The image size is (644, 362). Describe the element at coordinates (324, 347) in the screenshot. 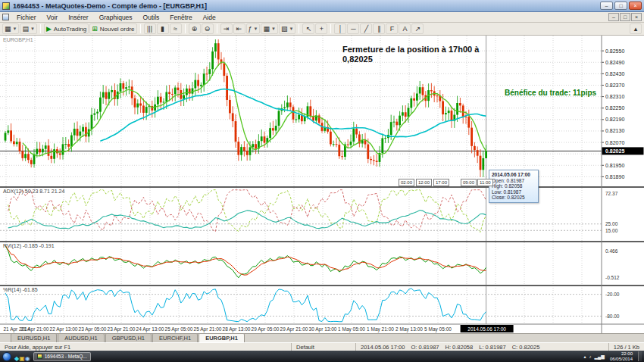

I see `status-profile: Default` at that location.